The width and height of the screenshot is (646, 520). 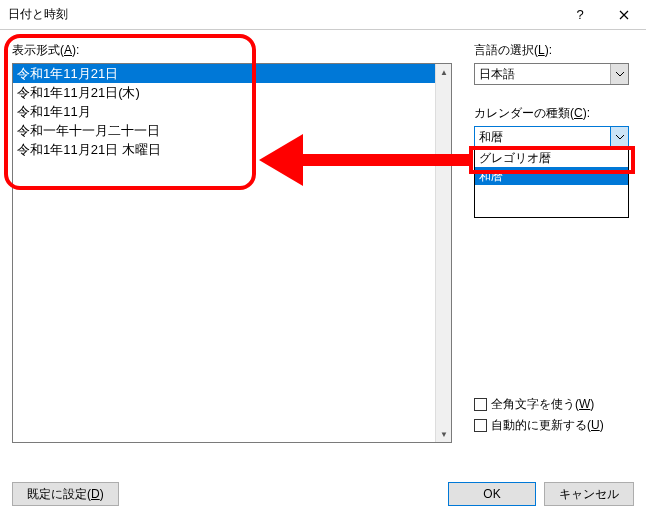 I want to click on button-row: 既定に設定(D) OK キャンセル, so click(x=323, y=494).